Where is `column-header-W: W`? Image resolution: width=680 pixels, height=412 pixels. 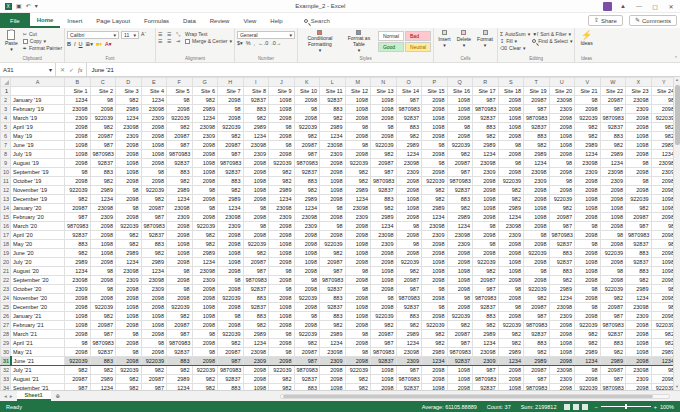
column-header-W: W is located at coordinates (613, 82).